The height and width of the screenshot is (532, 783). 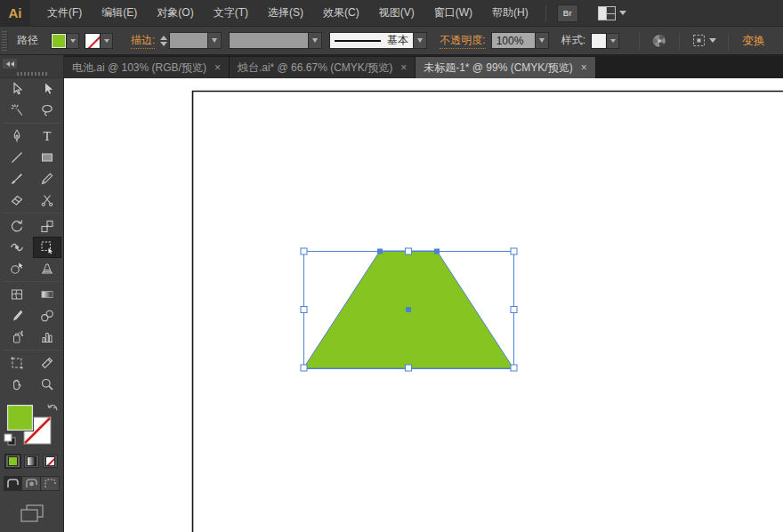 What do you see at coordinates (47, 226) in the screenshot?
I see `scale-tool` at bounding box center [47, 226].